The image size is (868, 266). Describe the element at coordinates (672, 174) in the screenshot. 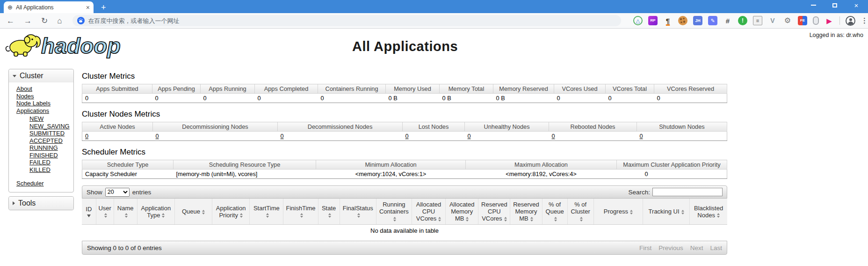

I see `scheduler-metric-value: 0` at that location.